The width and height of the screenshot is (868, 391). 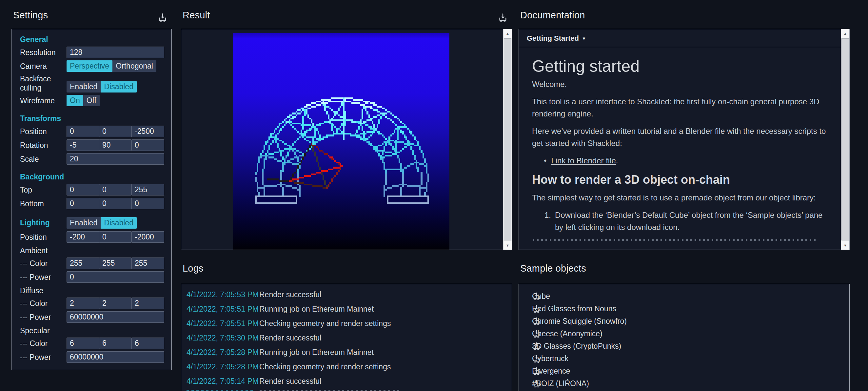 What do you see at coordinates (43, 53) in the screenshot?
I see `settings-label: Resolution` at bounding box center [43, 53].